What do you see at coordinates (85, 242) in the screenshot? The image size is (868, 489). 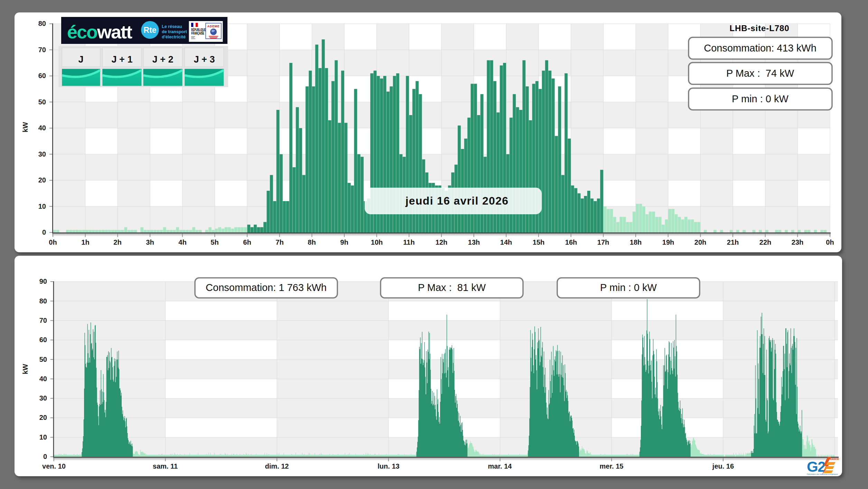 I see `svg-text: 1h` at bounding box center [85, 242].